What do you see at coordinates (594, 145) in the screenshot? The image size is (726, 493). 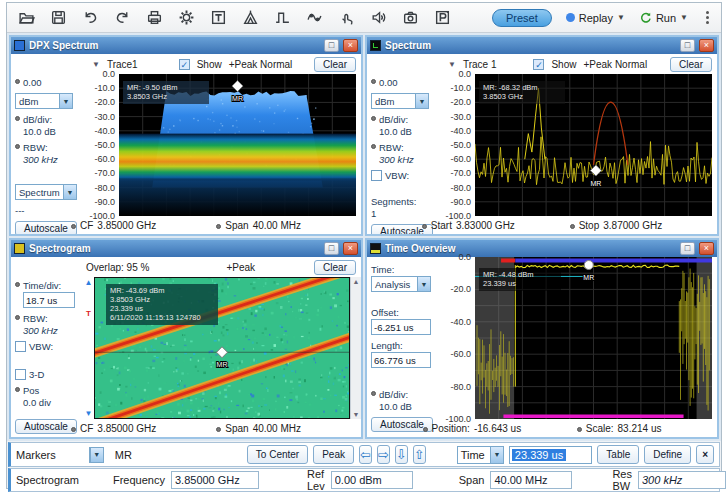 I see `spectrum-plot: MR: -68.32 dBm3.8503 GHzMR` at bounding box center [594, 145].